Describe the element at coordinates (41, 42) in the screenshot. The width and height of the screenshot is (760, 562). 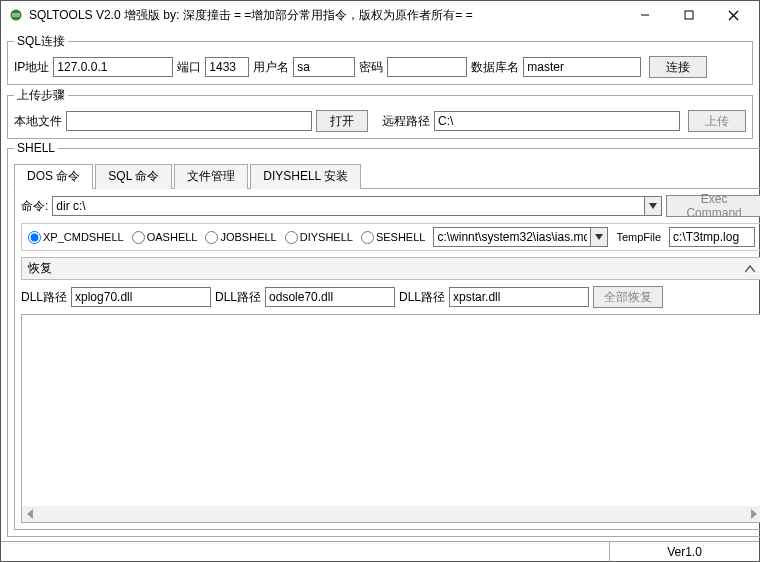
I see `sql-connection-legend: SQL连接` at that location.